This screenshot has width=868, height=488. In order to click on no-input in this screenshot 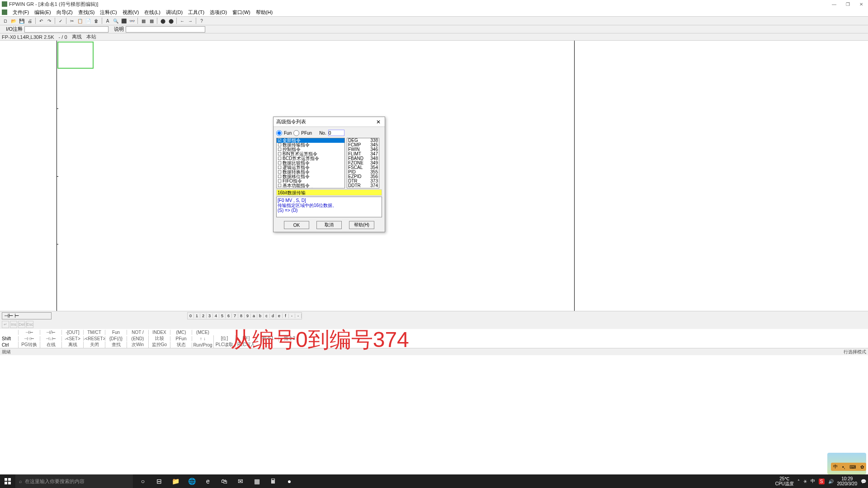, I will do `click(336, 133)`.